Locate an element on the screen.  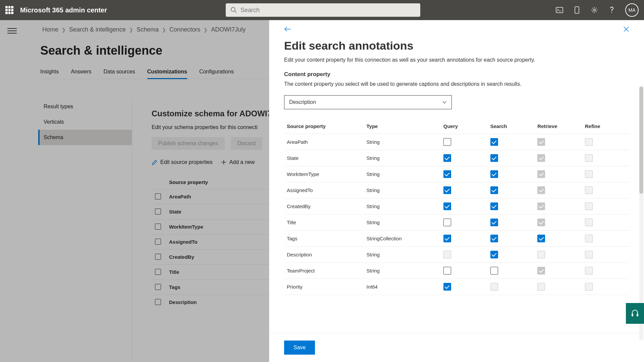
column-header: Refine is located at coordinates (606, 127).